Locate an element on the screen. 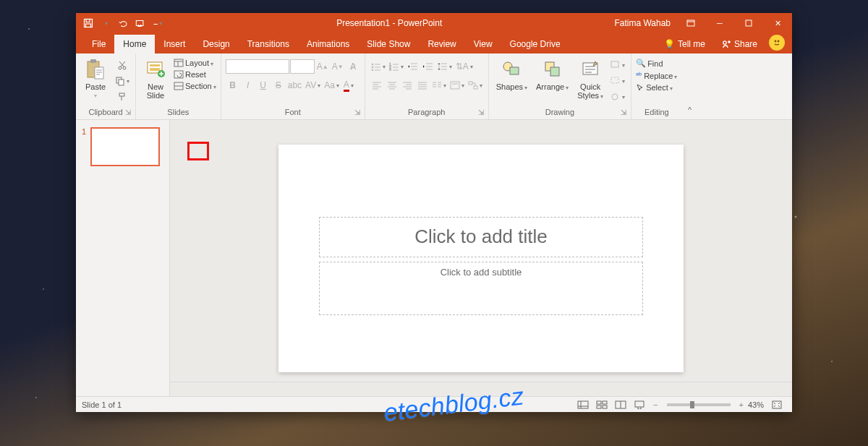 Image resolution: width=868 pixels, height=446 pixels. tab-transitions: Transitions is located at coordinates (268, 44).